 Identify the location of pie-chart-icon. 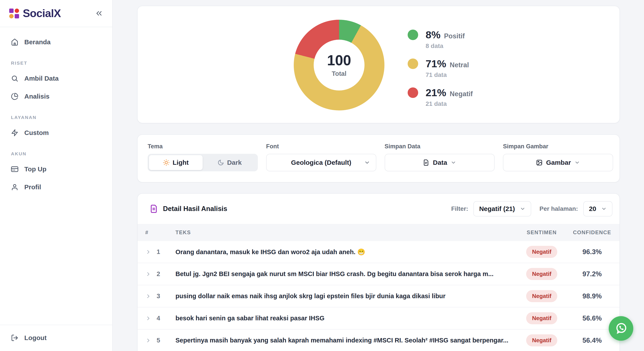
(15, 96).